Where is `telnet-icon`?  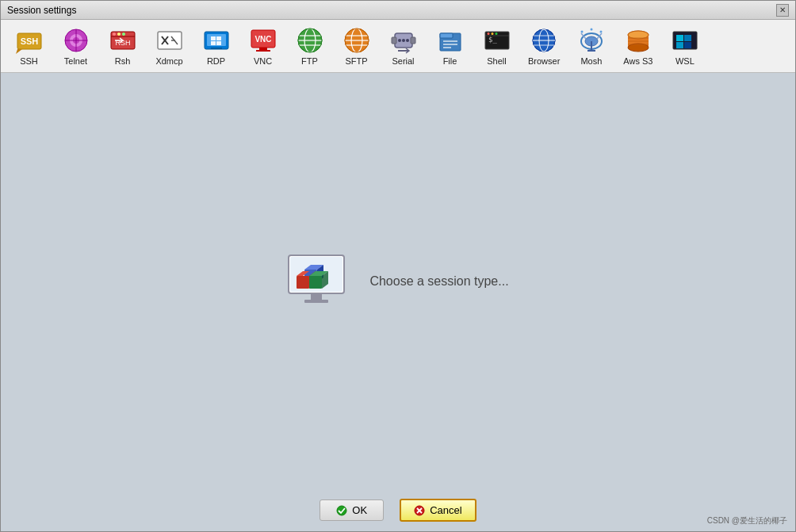 telnet-icon is located at coordinates (76, 40).